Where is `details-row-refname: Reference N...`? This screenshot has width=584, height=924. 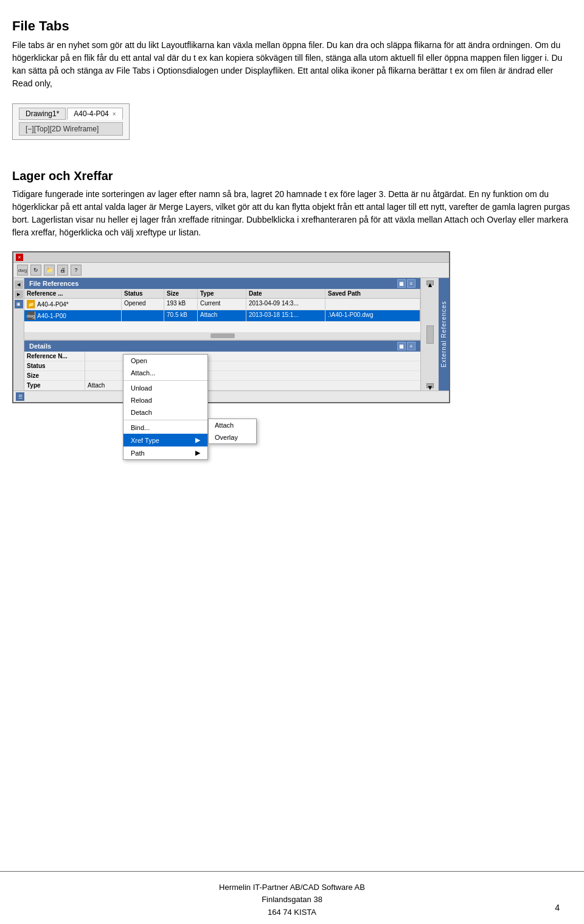 details-row-refname: Reference N... is located at coordinates (223, 356).